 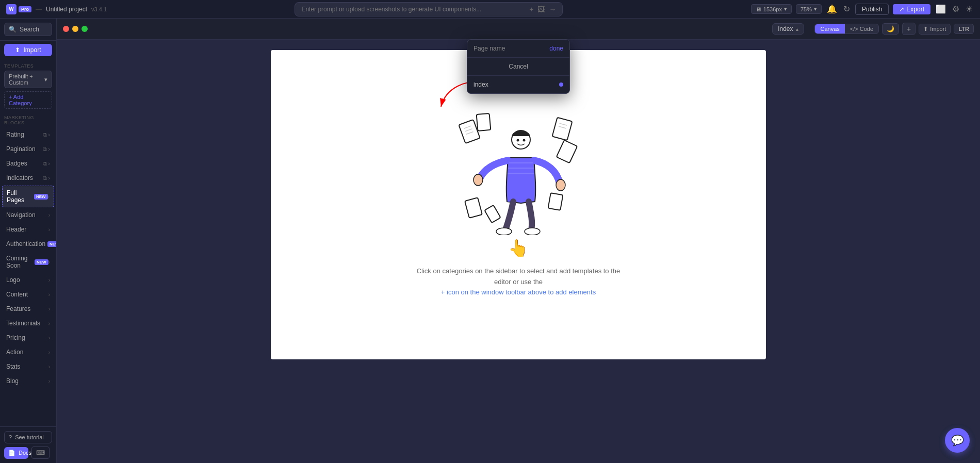 What do you see at coordinates (556, 48) in the screenshot?
I see `done-button: done` at bounding box center [556, 48].